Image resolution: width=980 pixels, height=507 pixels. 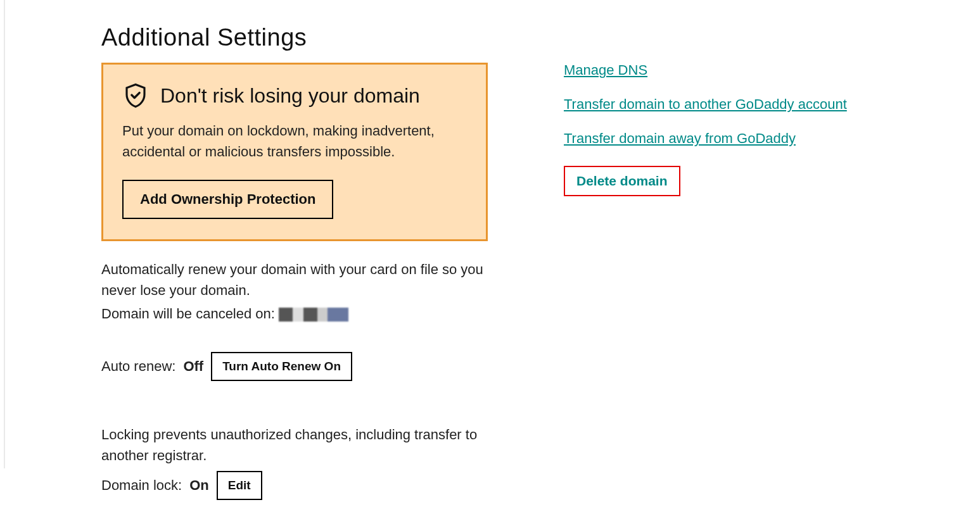 I want to click on warning-title: Don't risk losing your domain, so click(x=290, y=96).